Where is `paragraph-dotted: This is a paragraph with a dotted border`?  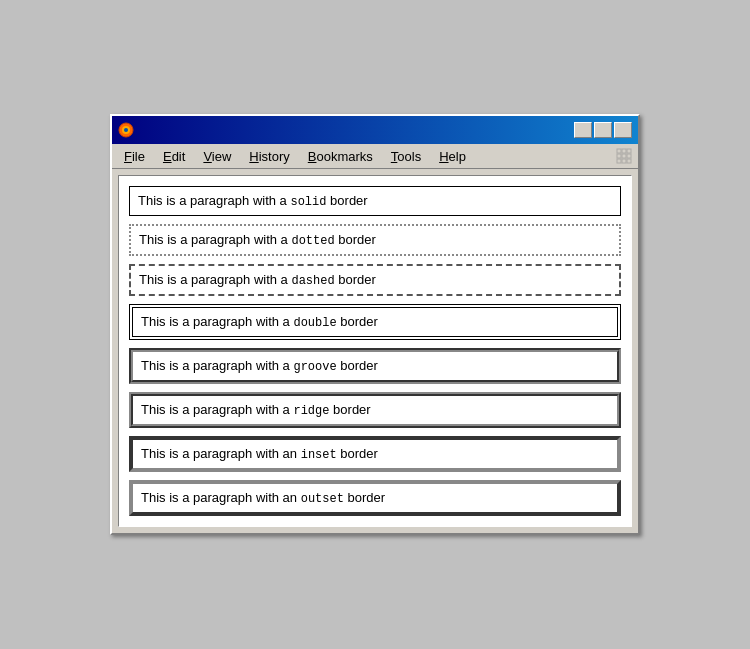 paragraph-dotted: This is a paragraph with a dotted border is located at coordinates (375, 240).